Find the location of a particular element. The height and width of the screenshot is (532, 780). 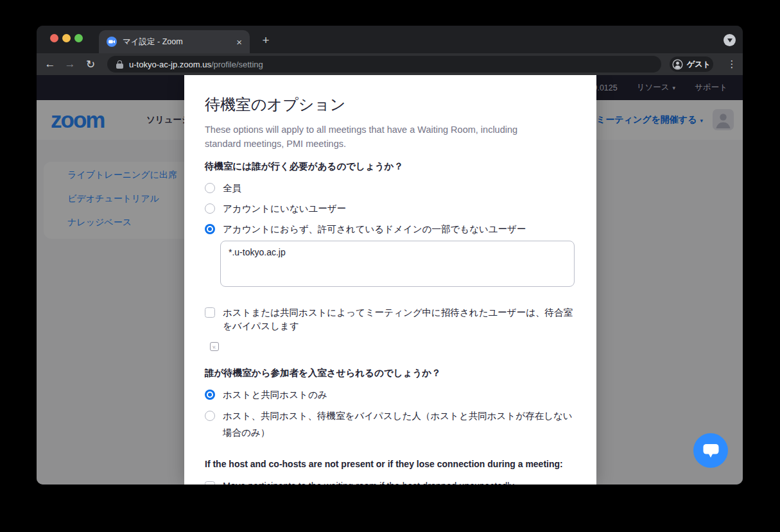

chat-widget-button is located at coordinates (711, 450).